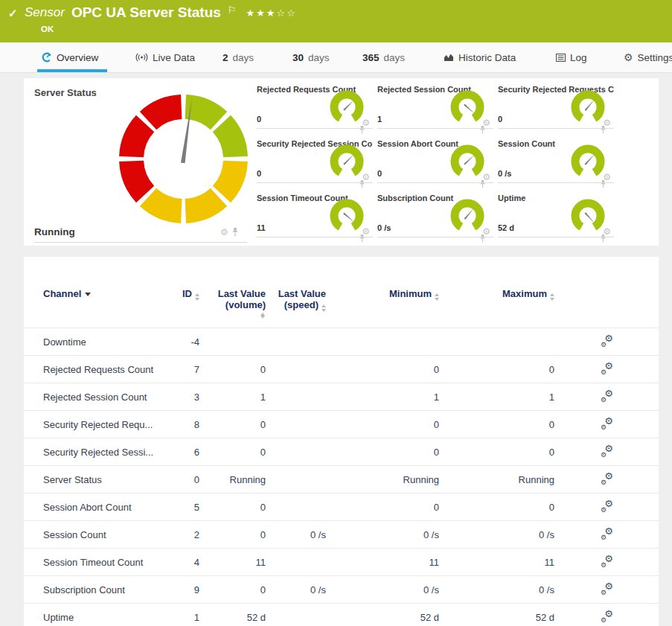 Image resolution: width=672 pixels, height=626 pixels. What do you see at coordinates (497, 397) in the screenshot?
I see `maximum-cell: 1` at bounding box center [497, 397].